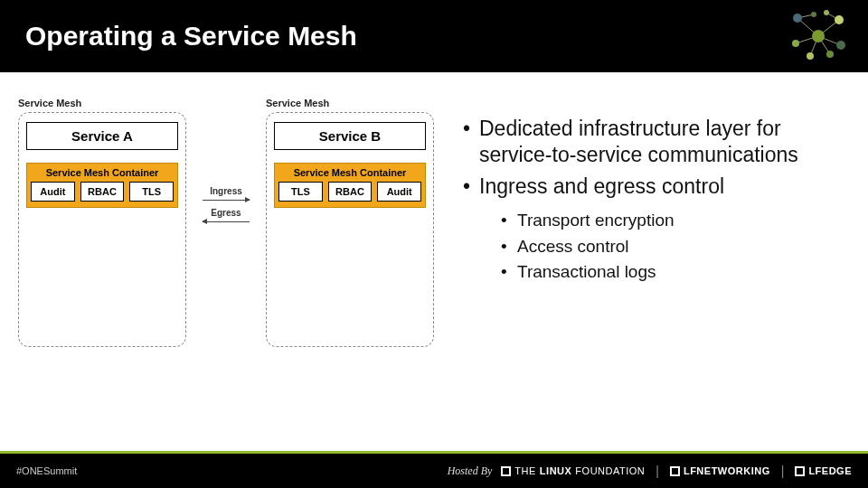 The width and height of the screenshot is (868, 488). What do you see at coordinates (671, 247) in the screenshot?
I see `sub-bullet-list: Transport encryption Access control Tran…` at bounding box center [671, 247].